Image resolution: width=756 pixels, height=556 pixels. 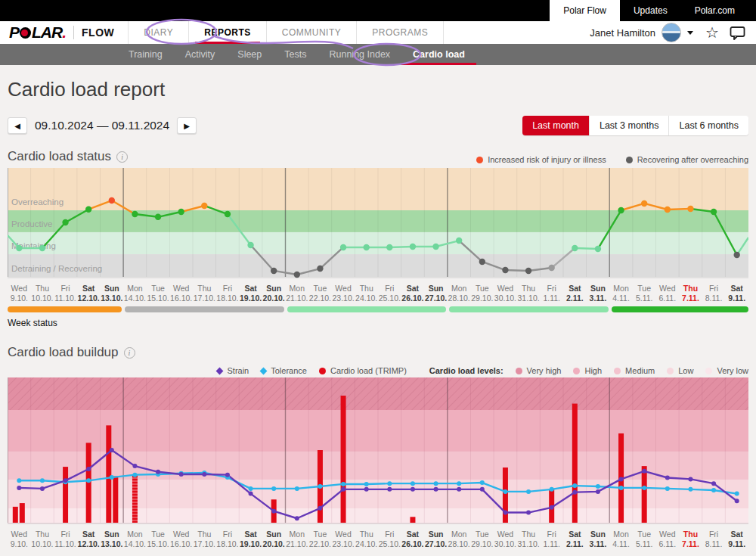 I want to click on sub-menu: TrainingActivitySleepTestsRunning IndexC…, so click(x=296, y=54).